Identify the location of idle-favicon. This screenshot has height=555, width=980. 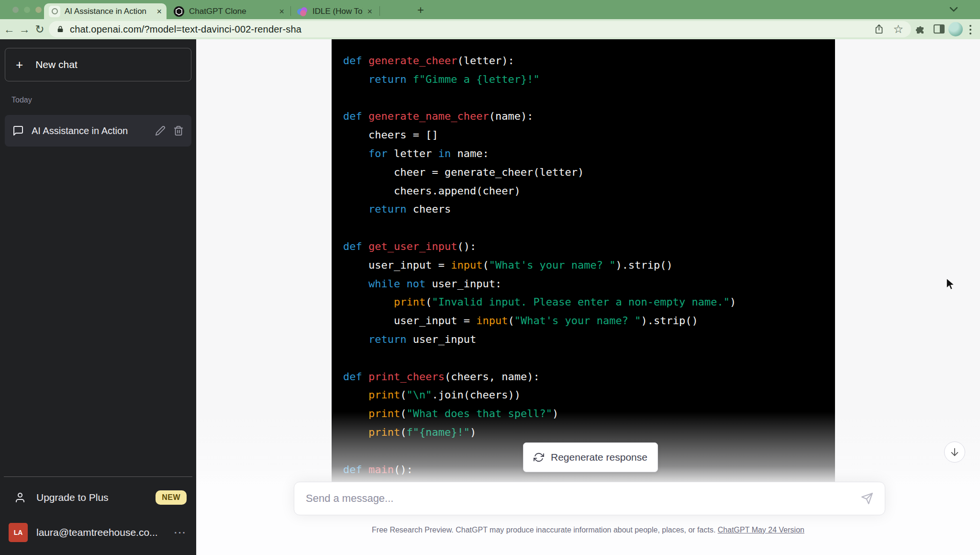
(302, 11).